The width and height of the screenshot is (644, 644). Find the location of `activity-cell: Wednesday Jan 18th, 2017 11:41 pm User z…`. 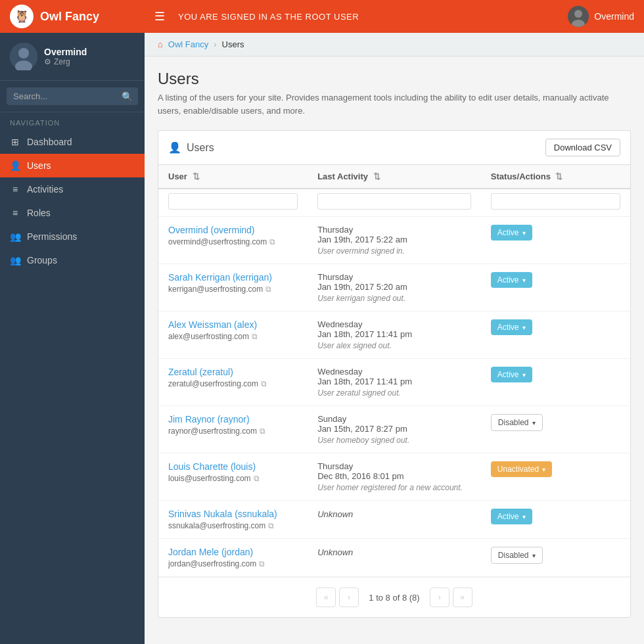

activity-cell: Wednesday Jan 18th, 2017 11:41 pm User z… is located at coordinates (394, 382).